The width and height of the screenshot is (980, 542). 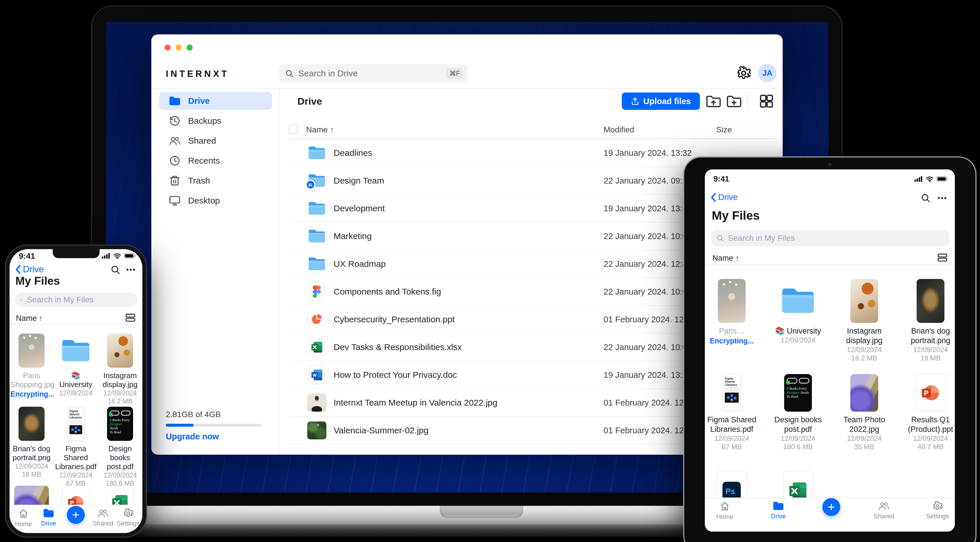 What do you see at coordinates (619, 130) in the screenshot?
I see `column-header-modified: Modified` at bounding box center [619, 130].